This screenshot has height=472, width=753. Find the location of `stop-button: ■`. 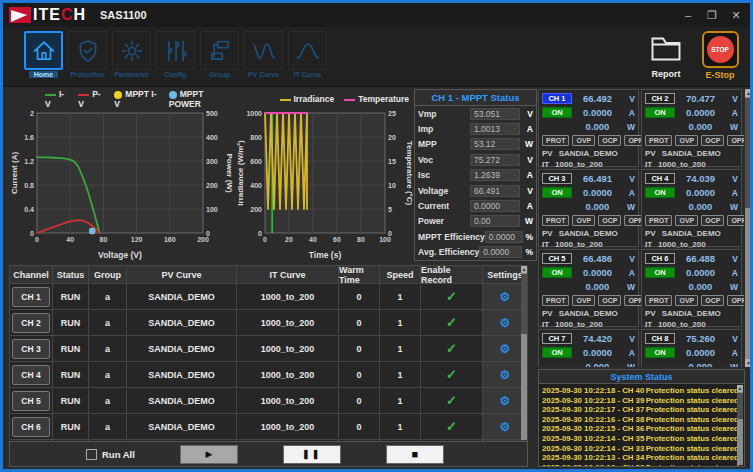

stop-button: ■ is located at coordinates (415, 454).